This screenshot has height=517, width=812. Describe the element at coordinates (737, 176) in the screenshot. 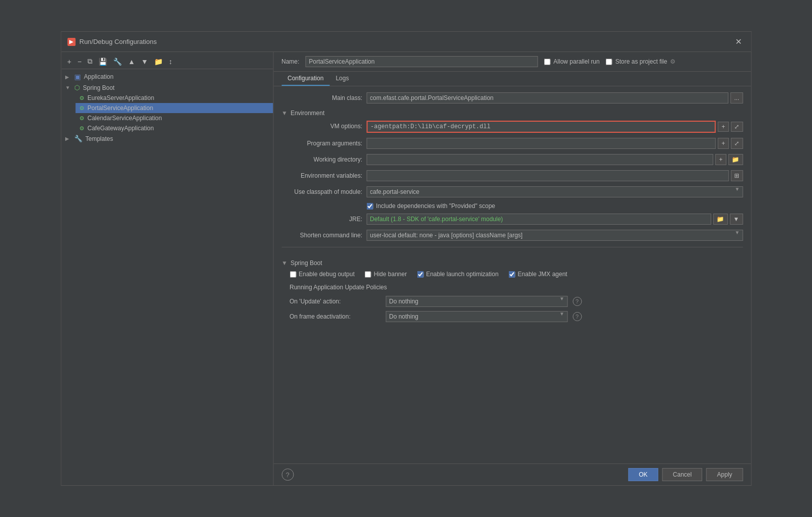

I see `envvars-expand-button: ⊞` at that location.